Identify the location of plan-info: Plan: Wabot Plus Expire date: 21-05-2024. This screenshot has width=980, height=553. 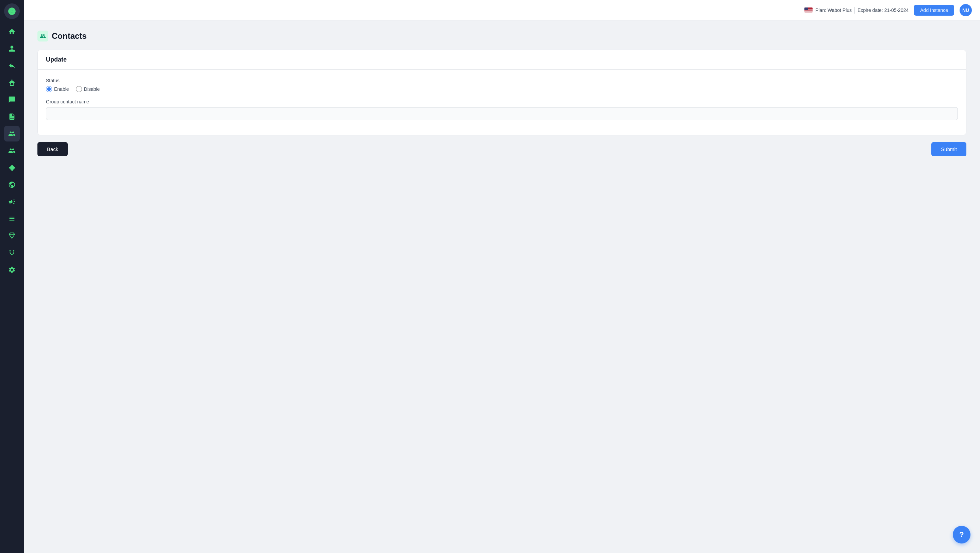
(856, 10).